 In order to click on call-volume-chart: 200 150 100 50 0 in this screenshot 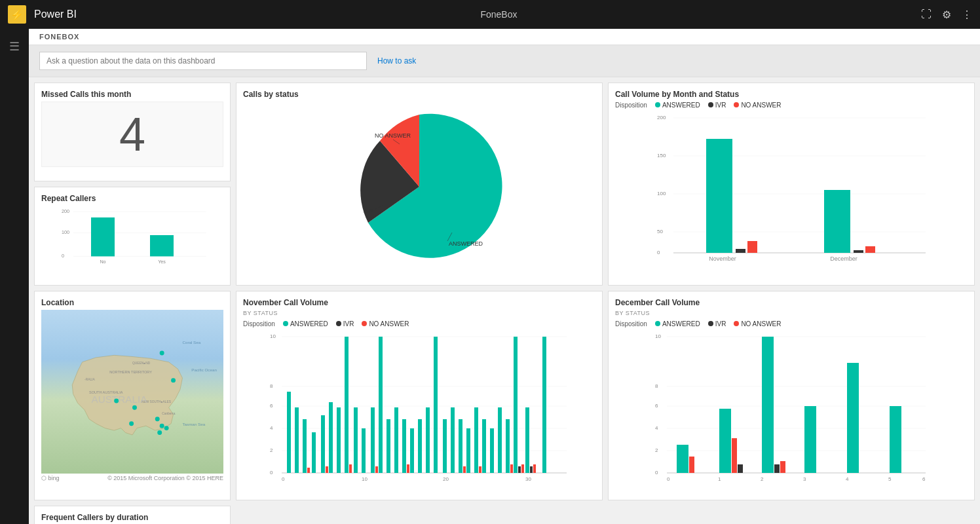, I will do `click(791, 187)`.